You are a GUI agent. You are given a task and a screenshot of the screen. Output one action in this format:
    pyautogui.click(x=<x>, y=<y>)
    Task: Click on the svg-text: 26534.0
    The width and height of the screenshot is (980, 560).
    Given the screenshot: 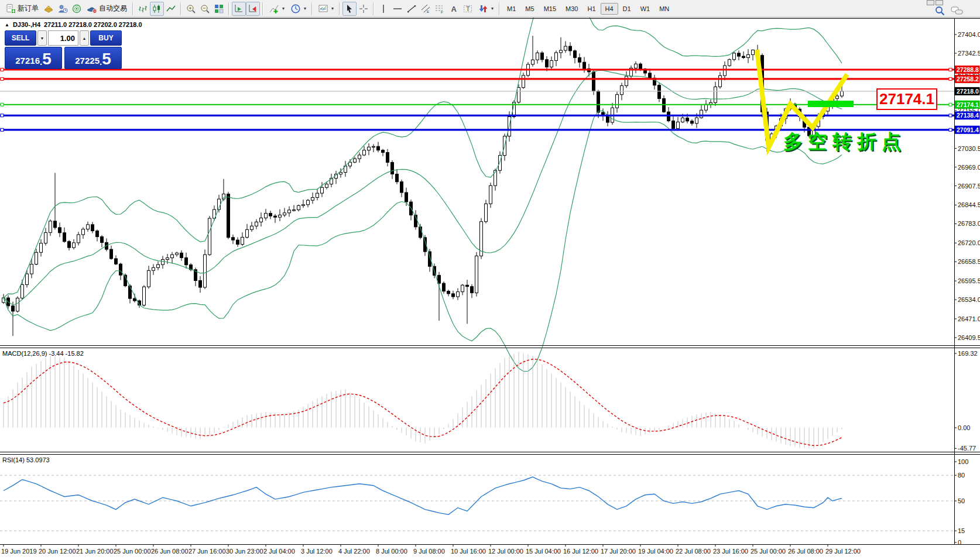 What is the action you would take?
    pyautogui.click(x=969, y=300)
    